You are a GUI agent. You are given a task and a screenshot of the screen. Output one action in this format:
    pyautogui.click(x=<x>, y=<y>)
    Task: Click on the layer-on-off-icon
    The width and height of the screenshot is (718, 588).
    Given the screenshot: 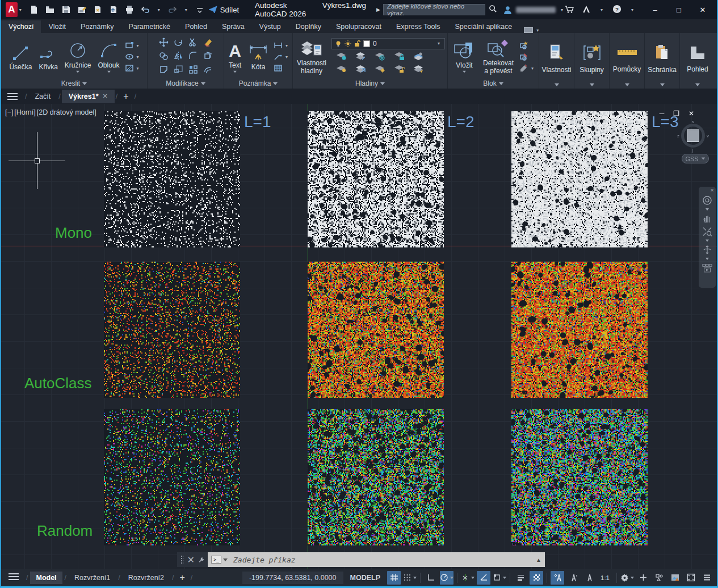 What is the action you would take?
    pyautogui.click(x=342, y=70)
    